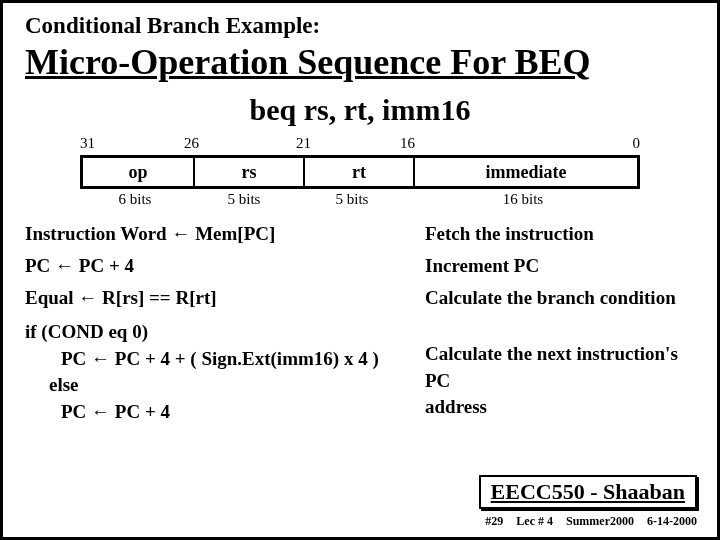  Describe the element at coordinates (523, 200) in the screenshot. I see `size-immediate: 16 bits` at that location.